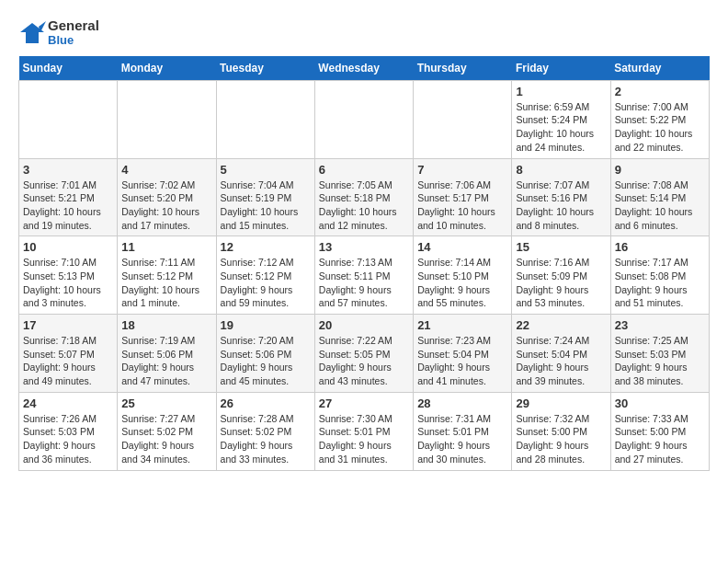  I want to click on day-info: Sunrise: 7:10 AM Sunset: 5:13 PM Dayligh…, so click(68, 283).